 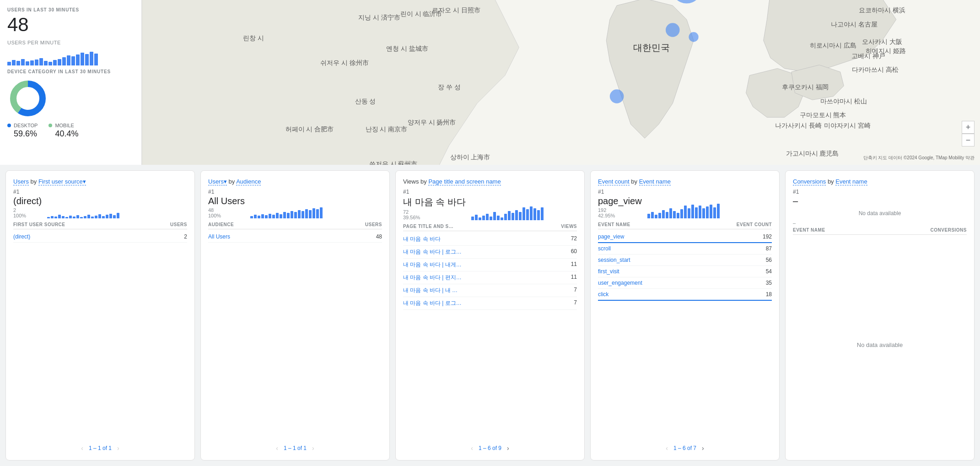 I want to click on next-page-button: ›, so click(x=118, y=448).